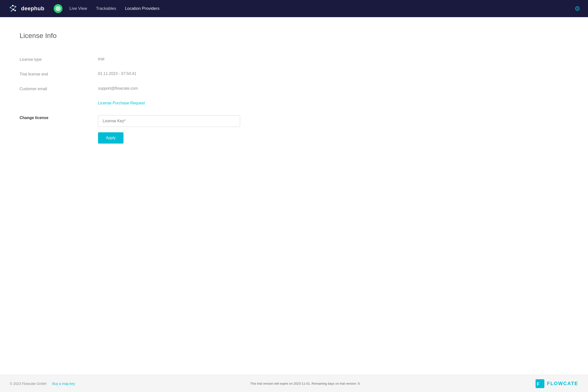 This screenshot has width=588, height=392. What do you see at coordinates (64, 384) in the screenshot?
I see `footer-map-key-link: Buy a map key` at bounding box center [64, 384].